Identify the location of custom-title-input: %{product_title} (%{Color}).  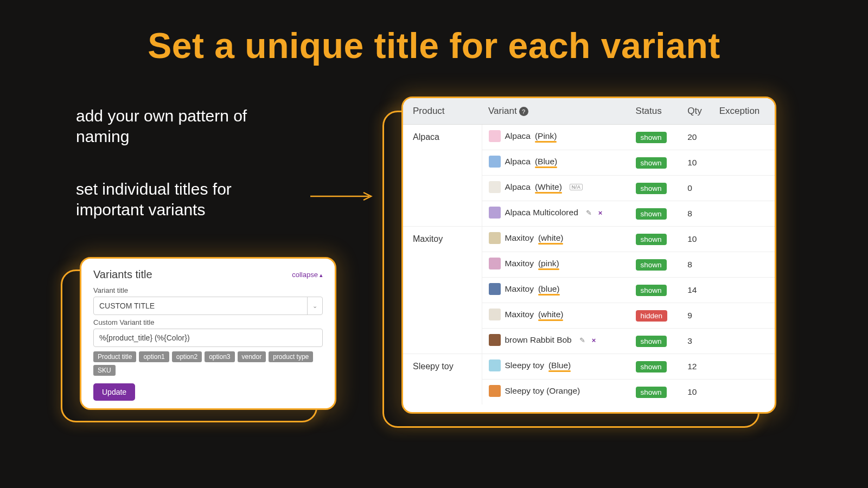
(208, 338).